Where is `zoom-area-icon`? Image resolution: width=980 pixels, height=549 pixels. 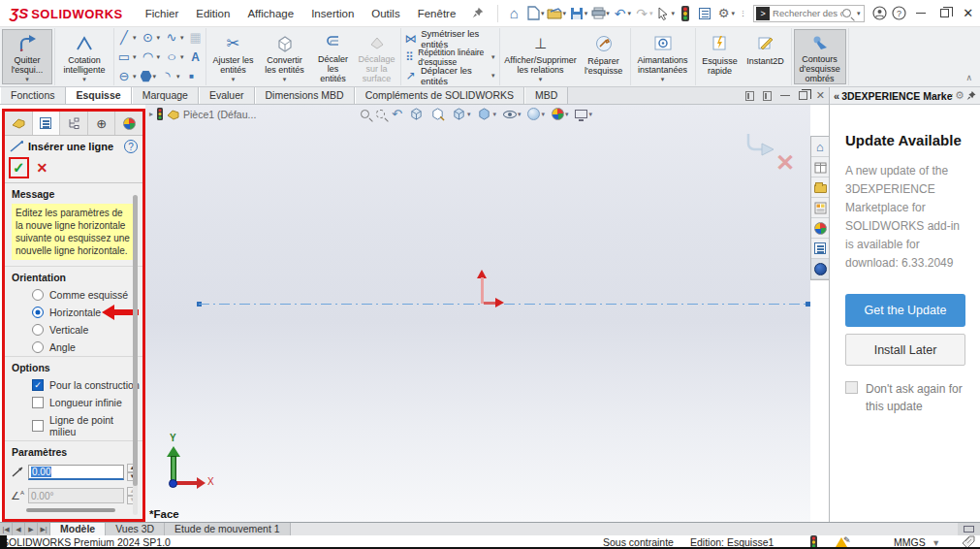
zoom-area-icon is located at coordinates (380, 114).